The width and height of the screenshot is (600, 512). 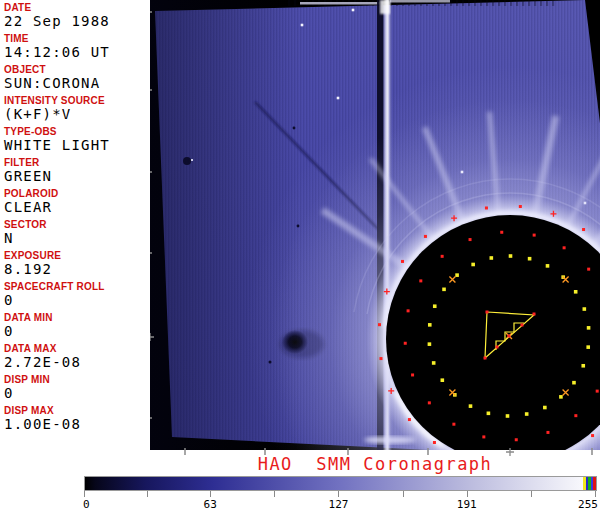 I want to click on field-value: 22 Sep 1988, so click(x=77, y=22).